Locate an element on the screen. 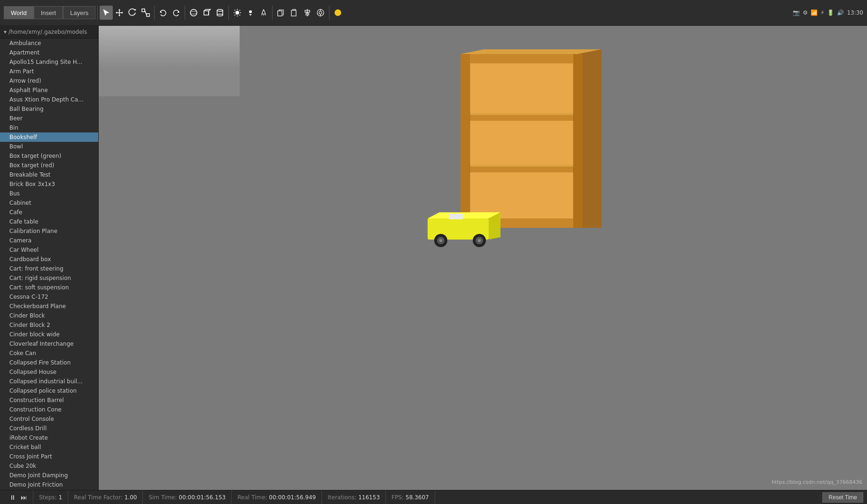 The width and height of the screenshot is (867, 504). list-item: Bin is located at coordinates (49, 128).